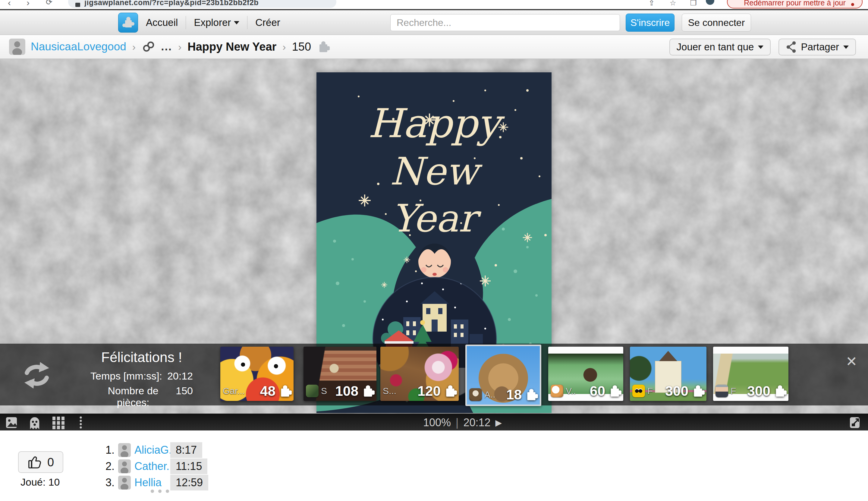 Image resolution: width=868 pixels, height=501 pixels. Describe the element at coordinates (58, 423) in the screenshot. I see `arrange-grid-icon` at that location.